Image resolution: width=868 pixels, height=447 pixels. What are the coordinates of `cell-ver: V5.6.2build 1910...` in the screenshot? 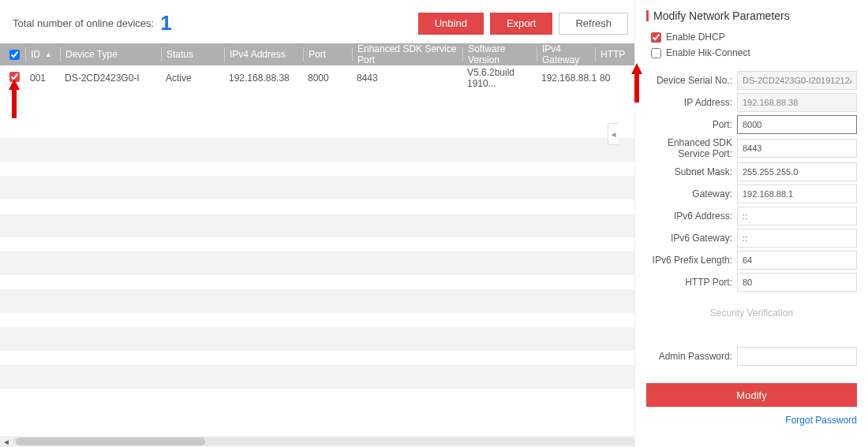 It's located at (499, 78).